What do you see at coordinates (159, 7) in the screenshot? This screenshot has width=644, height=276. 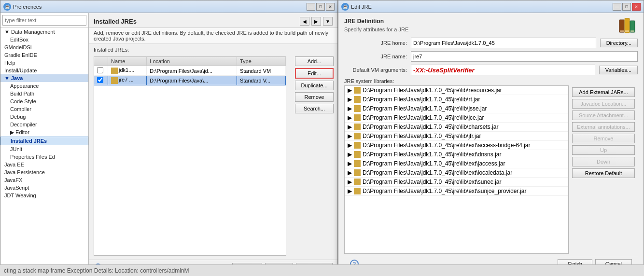 I see `preferences-title: Preferences` at bounding box center [159, 7].